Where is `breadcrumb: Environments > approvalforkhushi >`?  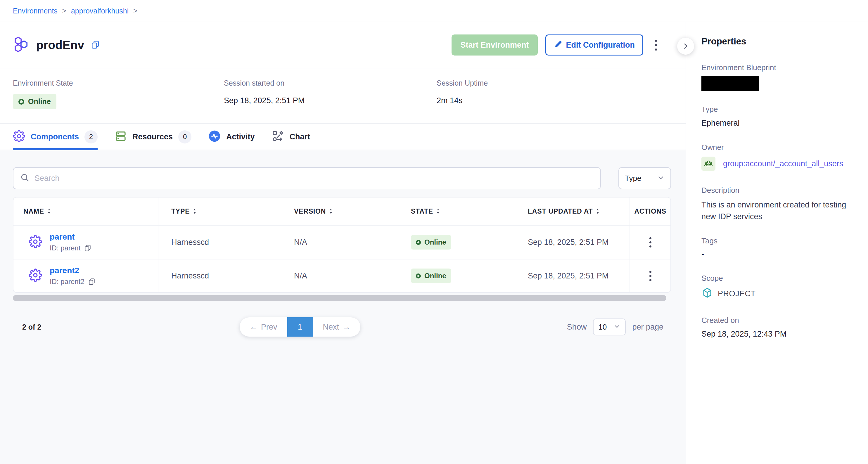 breadcrumb: Environments > approvalforkhushi > is located at coordinates (434, 11).